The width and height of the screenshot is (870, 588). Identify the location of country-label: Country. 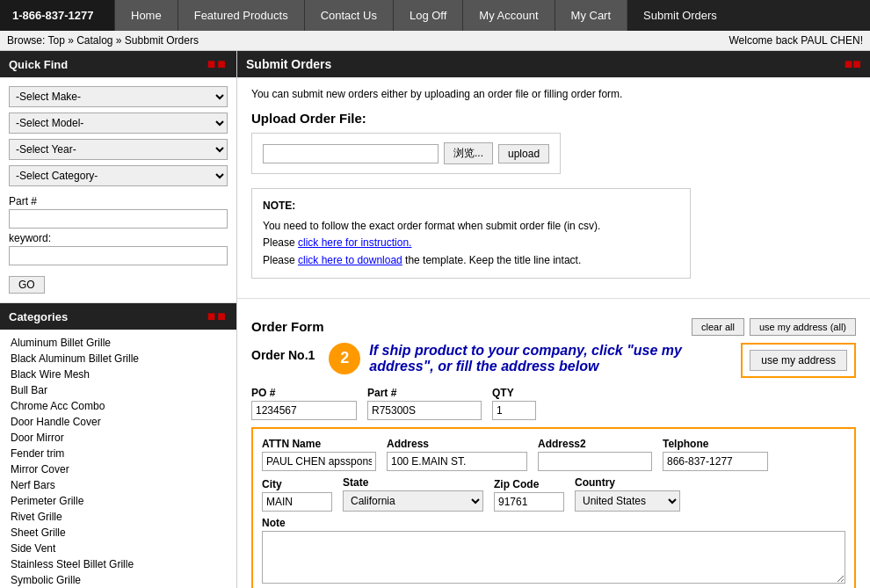
(627, 483).